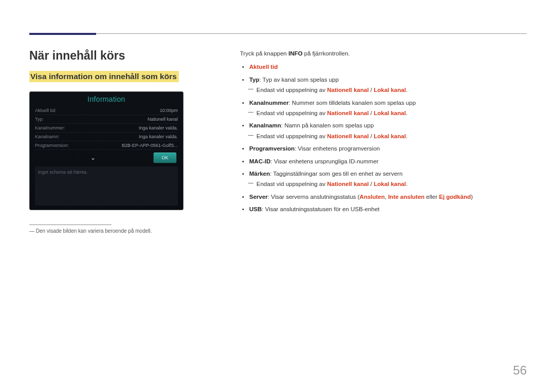 This screenshot has height=392, width=555. Describe the element at coordinates (104, 77) in the screenshot. I see `section-title: Visa information om innehåll som körs` at that location.